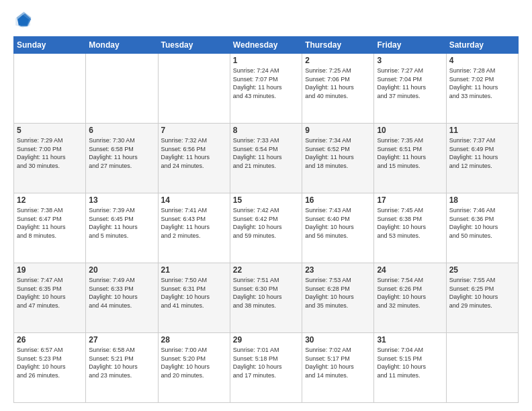 This screenshot has width=532, height=411. Describe the element at coordinates (339, 228) in the screenshot. I see `table-row: 16Sunrise: 7:43 AM Sunset: 6:40 PM Dayli…` at that location.